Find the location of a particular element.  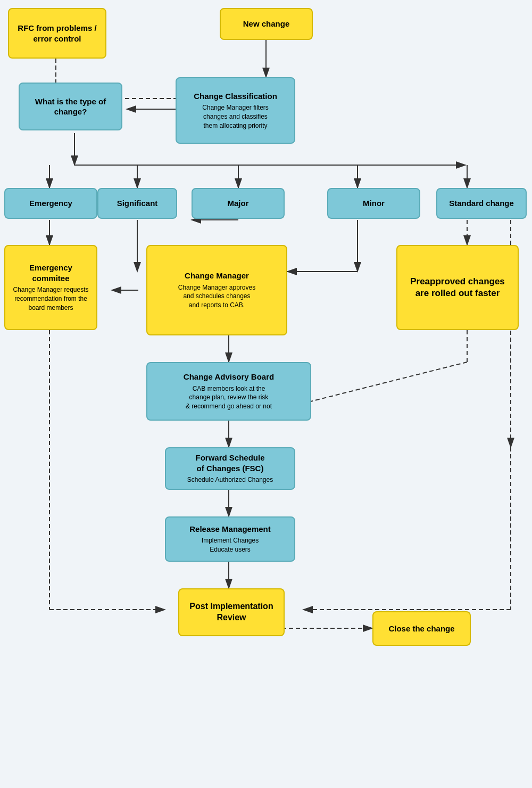

rfc-node: RFC from problems / error control is located at coordinates (57, 33).